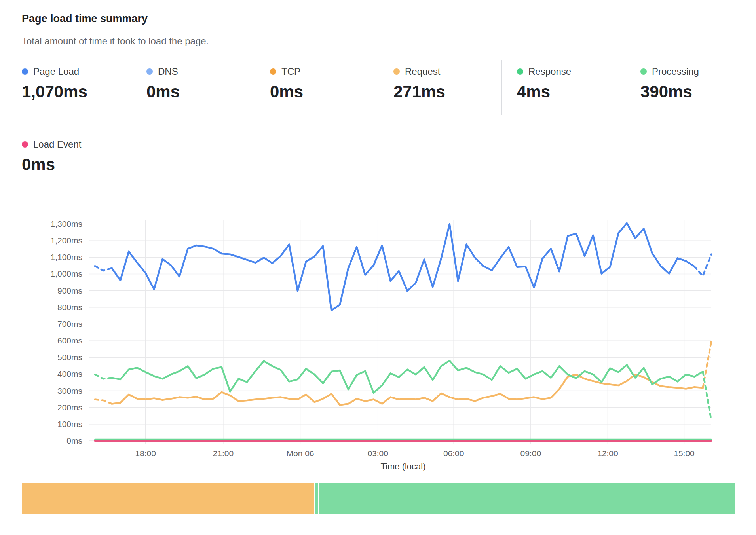 The height and width of the screenshot is (535, 756). I want to click on y-axis-tick-label: 1,200ms, so click(66, 241).